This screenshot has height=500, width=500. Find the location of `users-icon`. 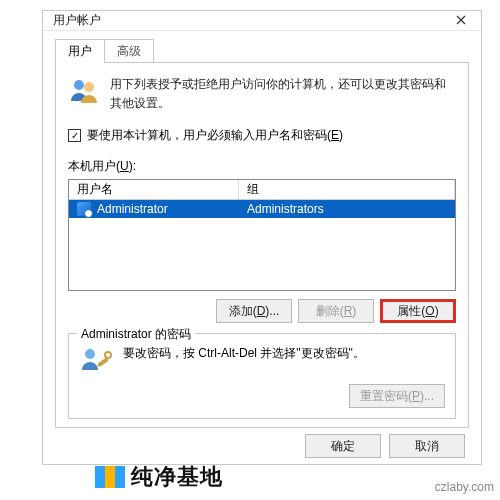

users-icon is located at coordinates (84, 91).